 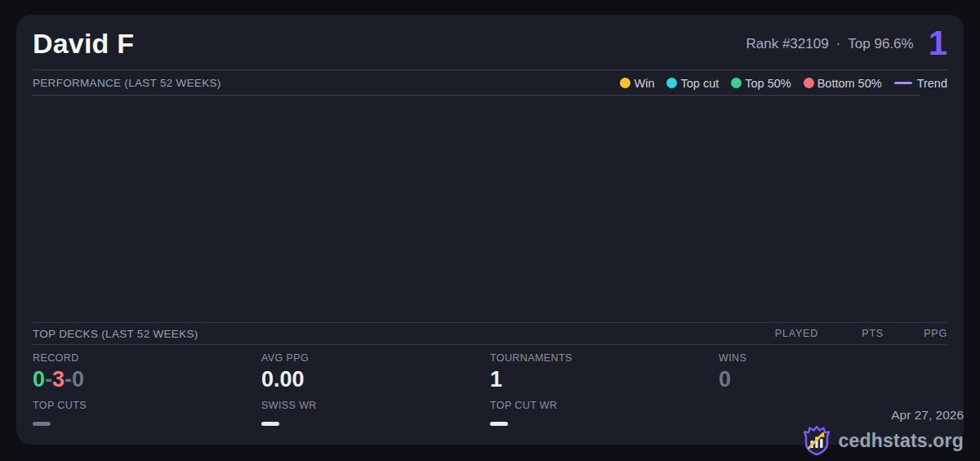 What do you see at coordinates (761, 83) in the screenshot?
I see `legend-item-top-50: Top 50%` at bounding box center [761, 83].